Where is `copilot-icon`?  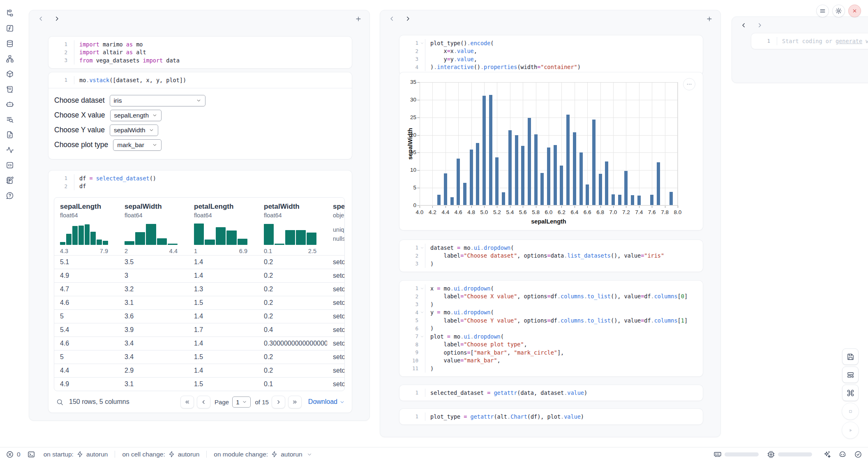
copilot-icon is located at coordinates (843, 454).